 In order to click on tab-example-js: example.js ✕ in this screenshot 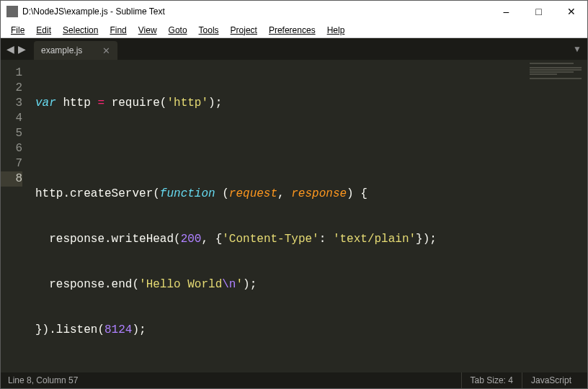, I will do `click(76, 50)`.